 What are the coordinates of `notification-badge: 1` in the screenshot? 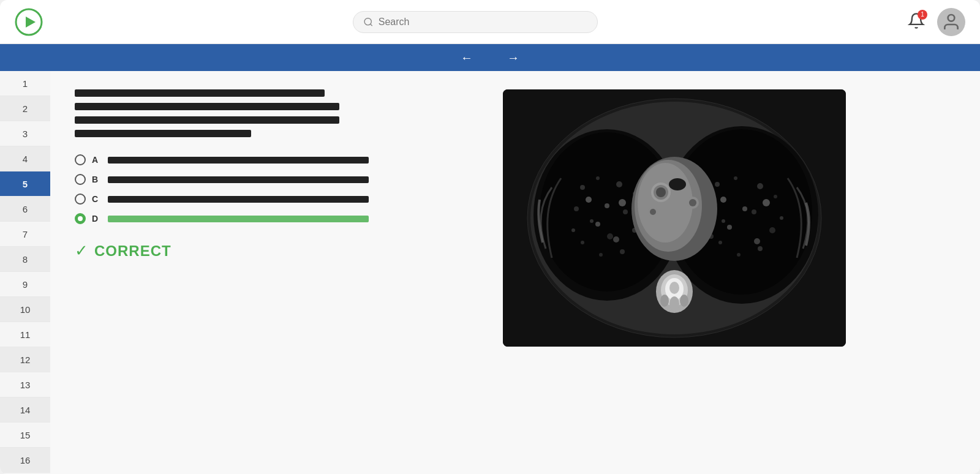 It's located at (922, 15).